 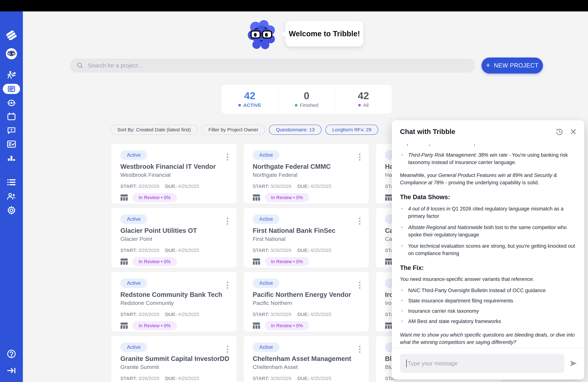 I want to click on sidebar-item-projects-active, so click(x=11, y=89).